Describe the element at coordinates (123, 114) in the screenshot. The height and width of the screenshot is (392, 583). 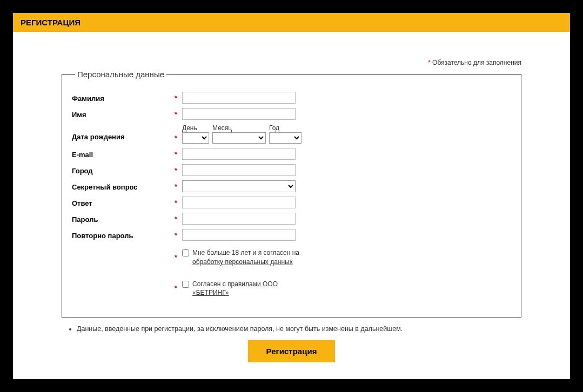
I see `name-label: Имя` at that location.